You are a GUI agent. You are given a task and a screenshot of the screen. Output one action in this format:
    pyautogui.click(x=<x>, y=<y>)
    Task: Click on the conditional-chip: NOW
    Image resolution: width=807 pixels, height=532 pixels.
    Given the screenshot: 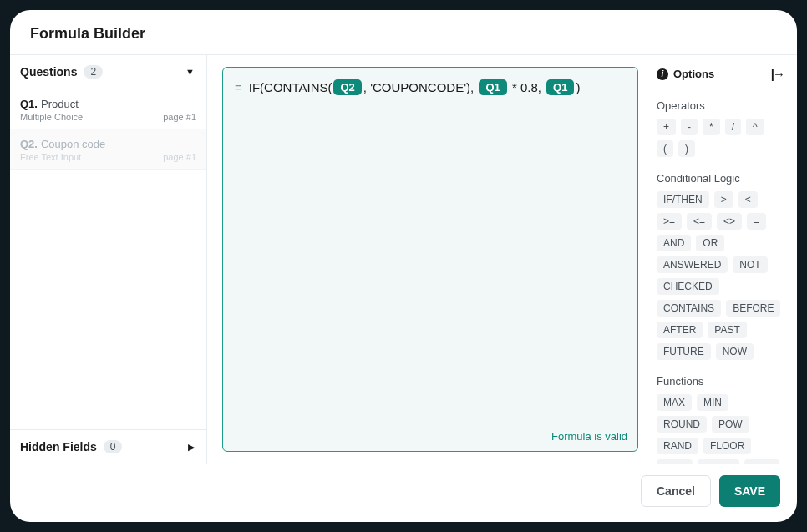 What is the action you would take?
    pyautogui.click(x=735, y=352)
    